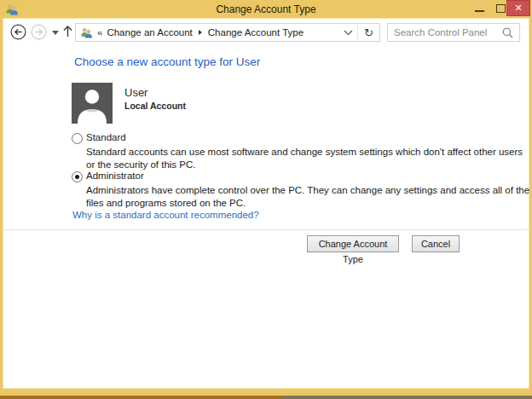 This screenshot has width=532, height=399. Describe the element at coordinates (309, 196) in the screenshot. I see `administrator-description: Administrators have complete control ove…` at that location.